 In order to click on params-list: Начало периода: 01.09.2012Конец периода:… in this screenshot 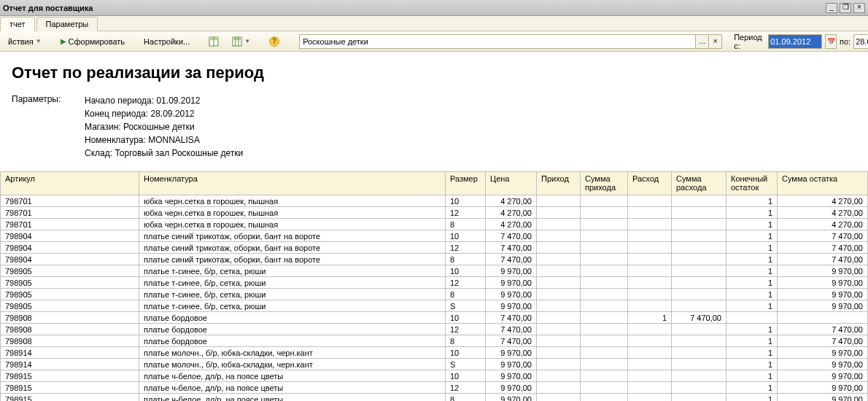, I will do `click(163, 127)`.